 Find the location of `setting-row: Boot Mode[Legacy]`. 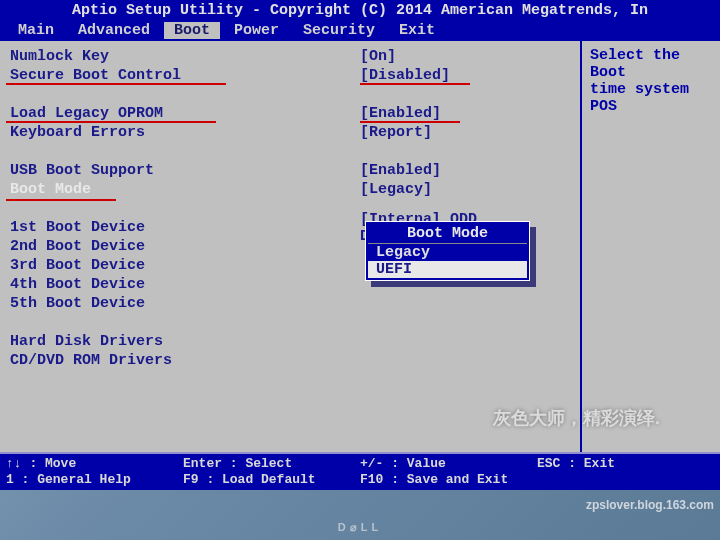

setting-row: Boot Mode[Legacy] is located at coordinates (290, 190).